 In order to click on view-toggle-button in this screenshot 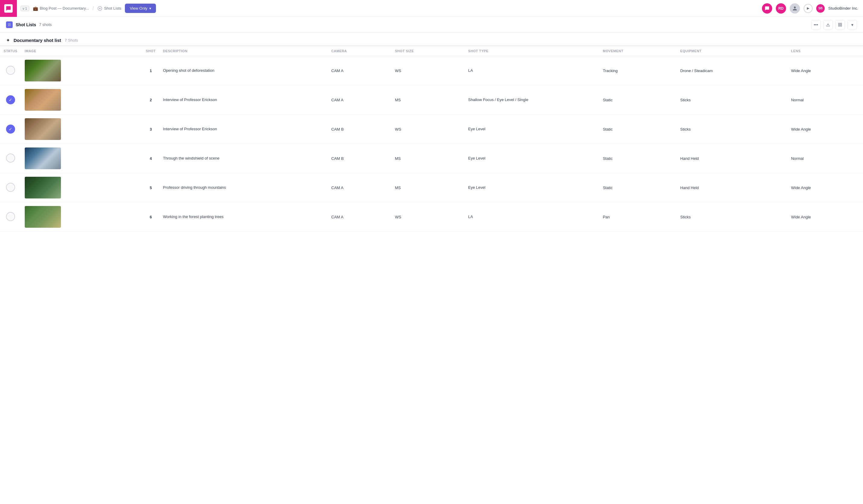, I will do `click(840, 25)`.